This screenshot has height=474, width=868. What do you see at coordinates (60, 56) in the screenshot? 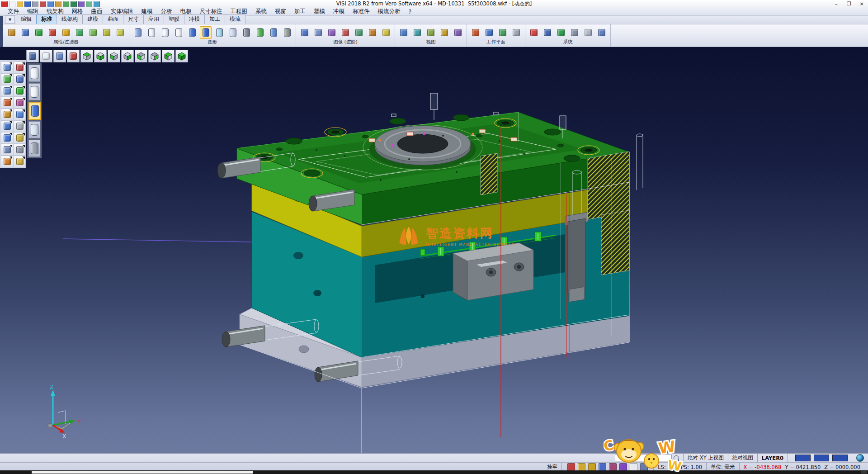
I see `zoom-previous-icon` at bounding box center [60, 56].